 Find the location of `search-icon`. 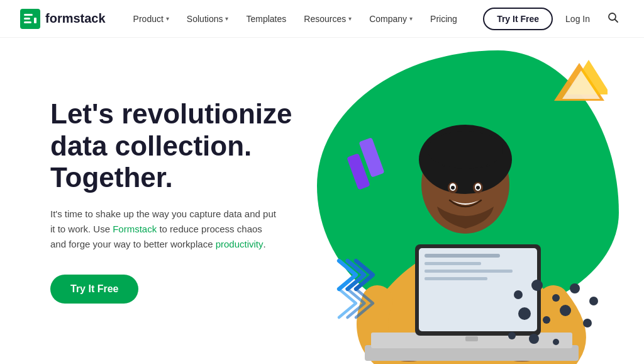

search-icon is located at coordinates (613, 19).